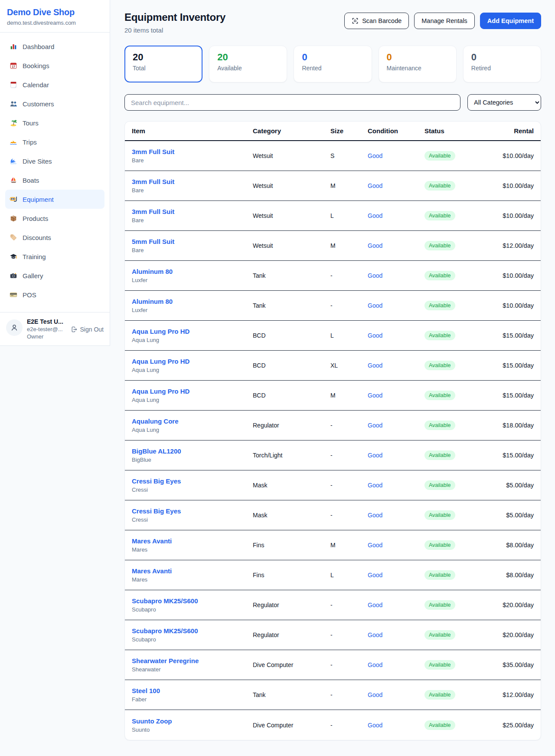 The image size is (555, 756). What do you see at coordinates (13, 123) in the screenshot?
I see `palm-island-icon` at bounding box center [13, 123].